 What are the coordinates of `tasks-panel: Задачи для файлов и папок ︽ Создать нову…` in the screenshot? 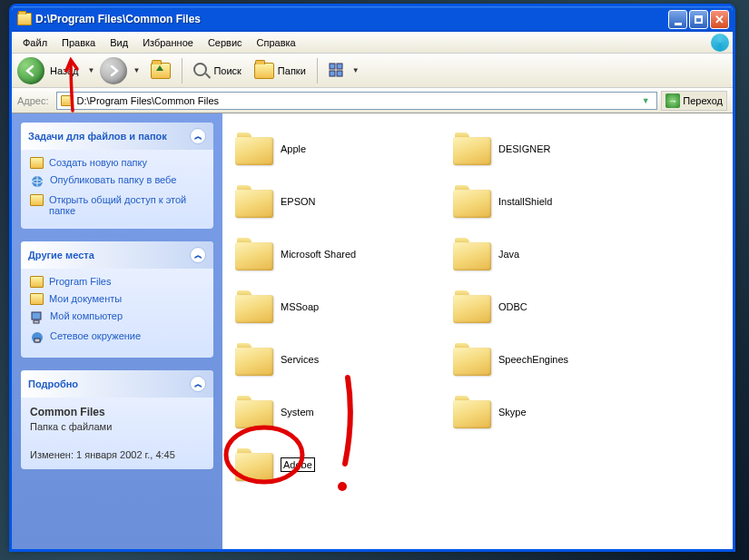 It's located at (117, 176).